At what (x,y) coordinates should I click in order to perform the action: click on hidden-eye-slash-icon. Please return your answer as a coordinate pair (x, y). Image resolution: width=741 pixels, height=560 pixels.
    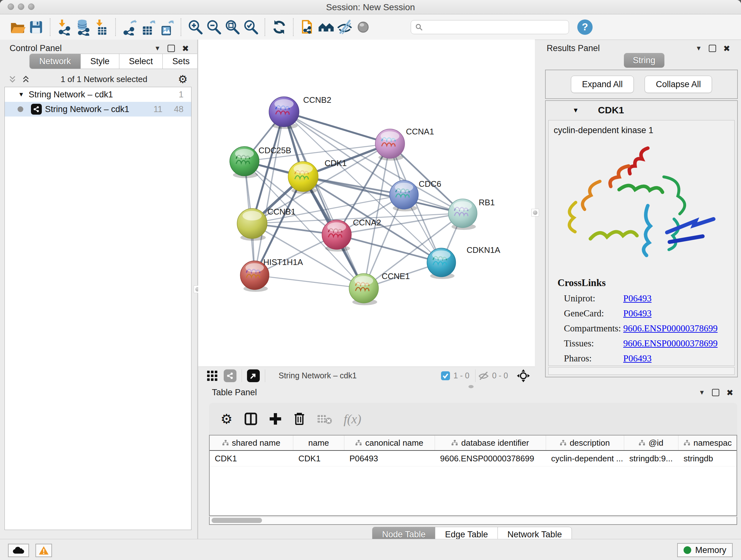
    Looking at the image, I should click on (483, 376).